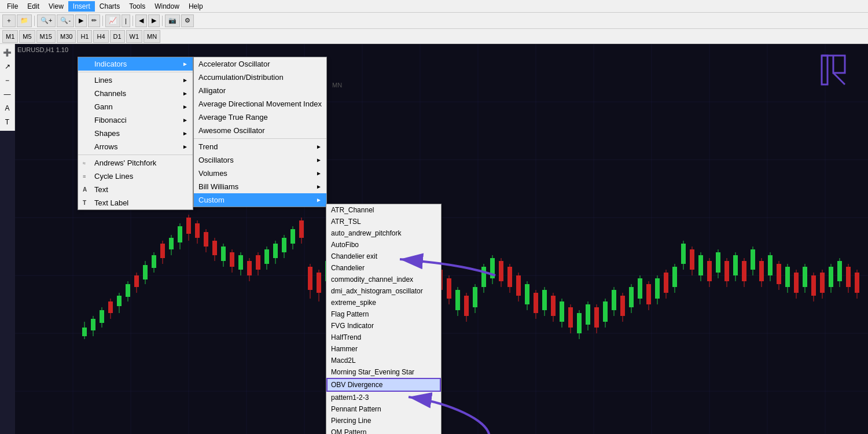 This screenshot has width=868, height=434. What do you see at coordinates (260, 147) in the screenshot?
I see `ind-trend: Trend ►` at bounding box center [260, 147].